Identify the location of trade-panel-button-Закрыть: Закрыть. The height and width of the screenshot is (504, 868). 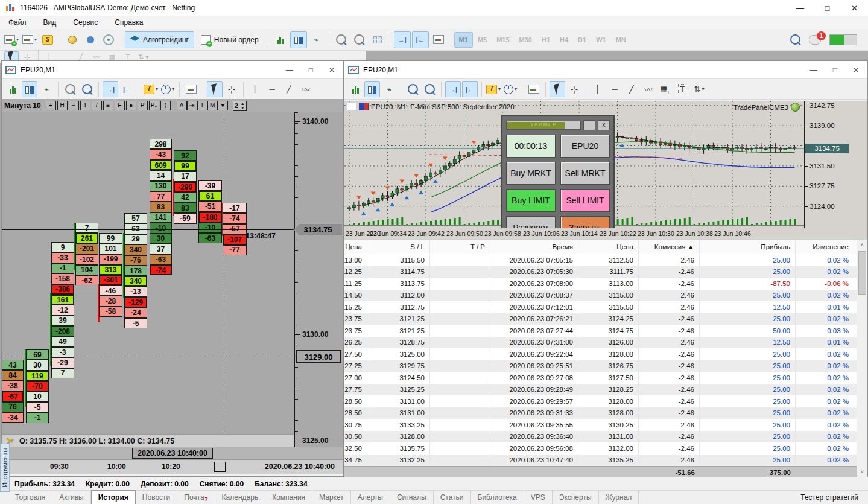
(585, 222).